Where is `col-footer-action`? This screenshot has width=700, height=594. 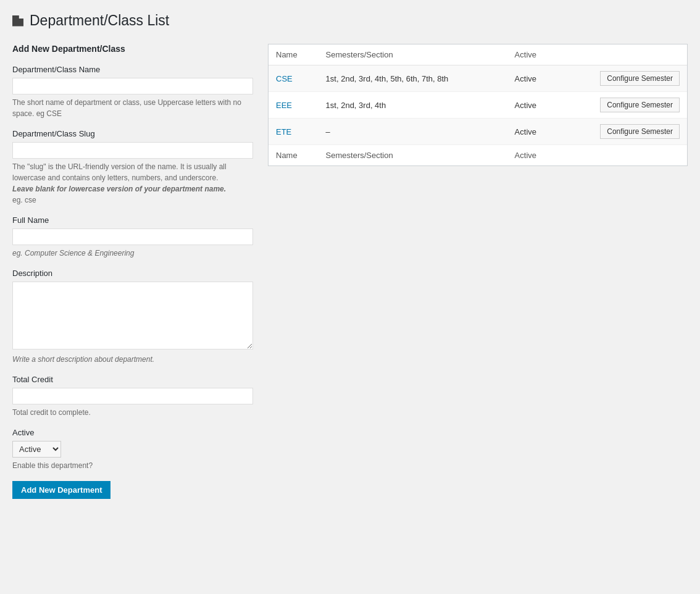
col-footer-action is located at coordinates (622, 156).